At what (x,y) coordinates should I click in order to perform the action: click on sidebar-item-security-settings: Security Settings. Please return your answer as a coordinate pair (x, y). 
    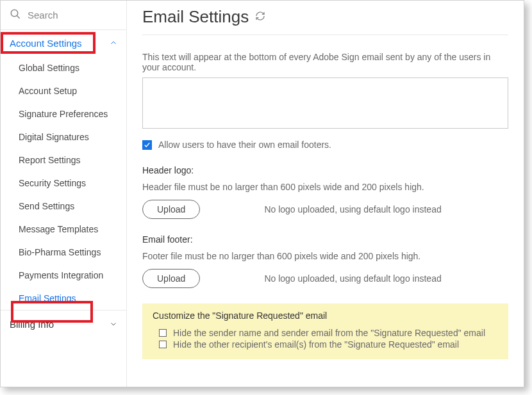
    Looking at the image, I should click on (63, 183).